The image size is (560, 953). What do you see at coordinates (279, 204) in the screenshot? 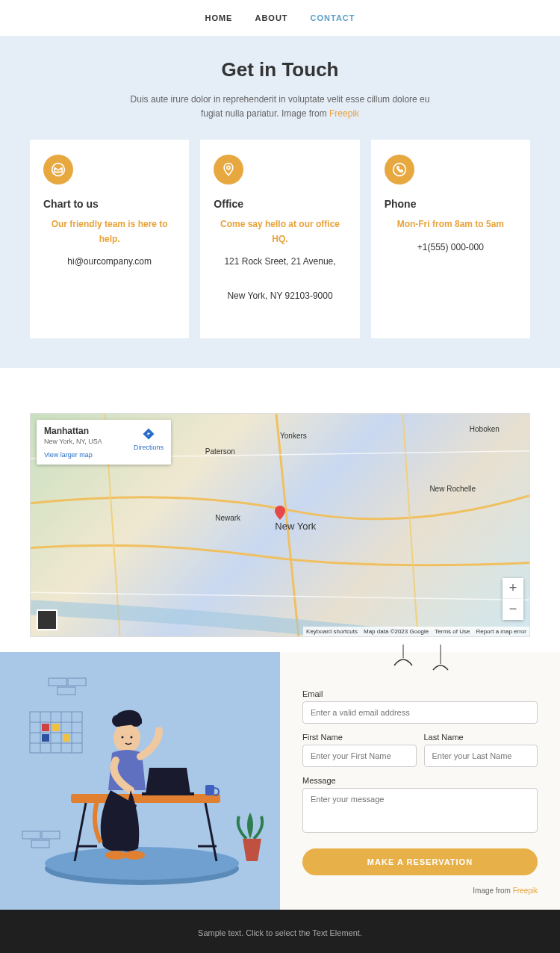
I see `card-title: Office` at bounding box center [279, 204].